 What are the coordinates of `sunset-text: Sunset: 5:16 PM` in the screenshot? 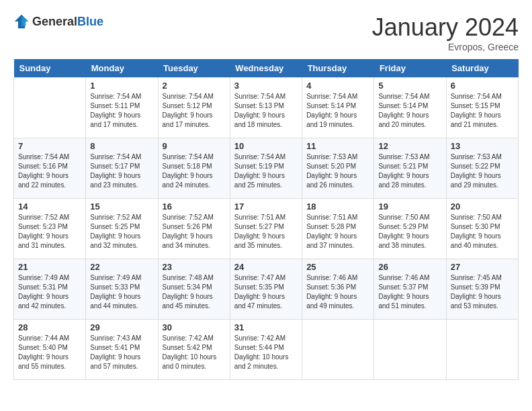 It's located at (43, 167).